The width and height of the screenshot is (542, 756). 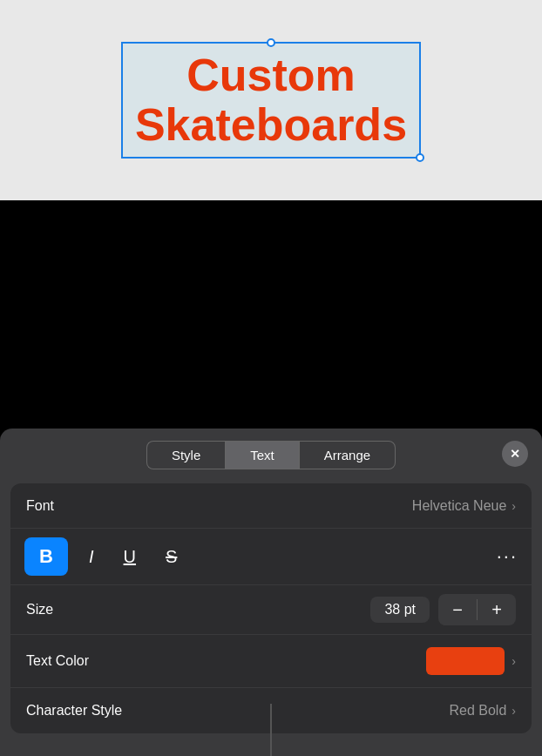 What do you see at coordinates (199, 610) in the screenshot?
I see `size-label: Size` at bounding box center [199, 610].